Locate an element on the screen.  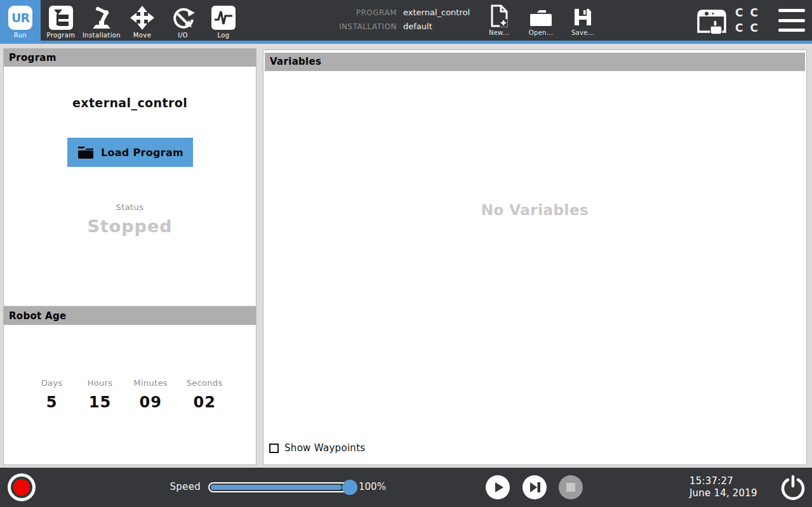
glyph-c2: C is located at coordinates (754, 13).